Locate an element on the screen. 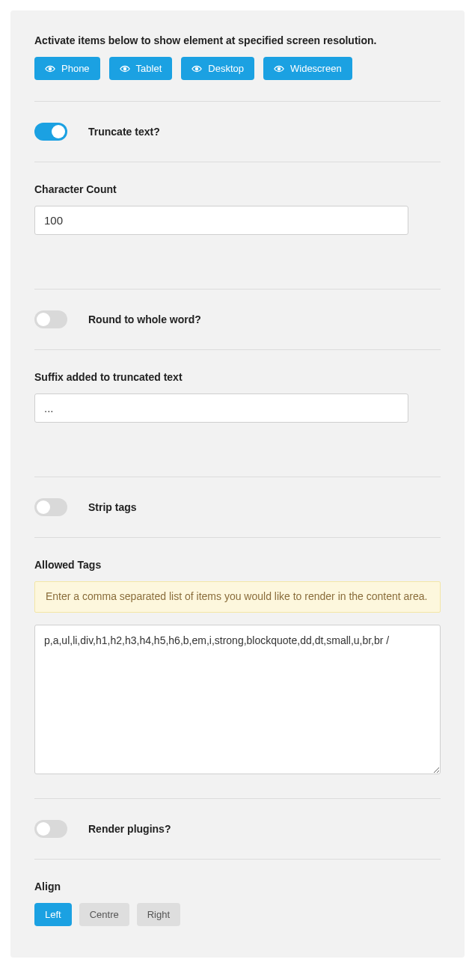 The height and width of the screenshot is (980, 475). strip-tags-toggle is located at coordinates (51, 507).